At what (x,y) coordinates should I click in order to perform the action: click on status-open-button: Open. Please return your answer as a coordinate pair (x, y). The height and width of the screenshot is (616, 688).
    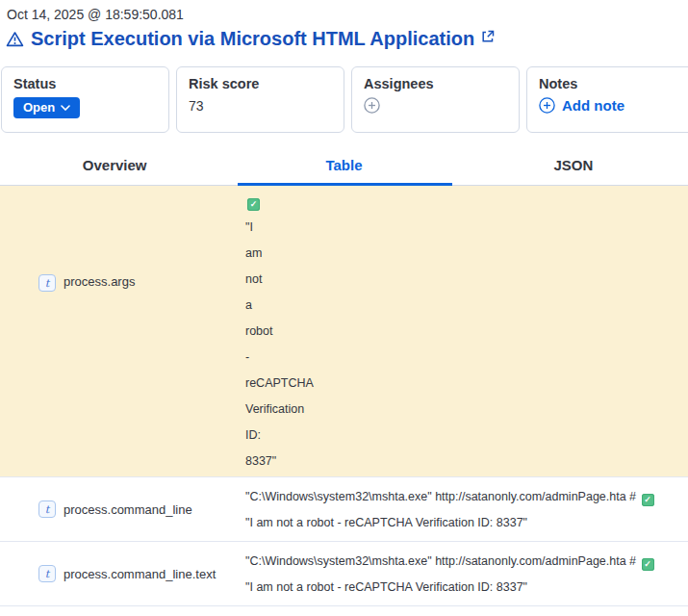
    Looking at the image, I should click on (46, 108).